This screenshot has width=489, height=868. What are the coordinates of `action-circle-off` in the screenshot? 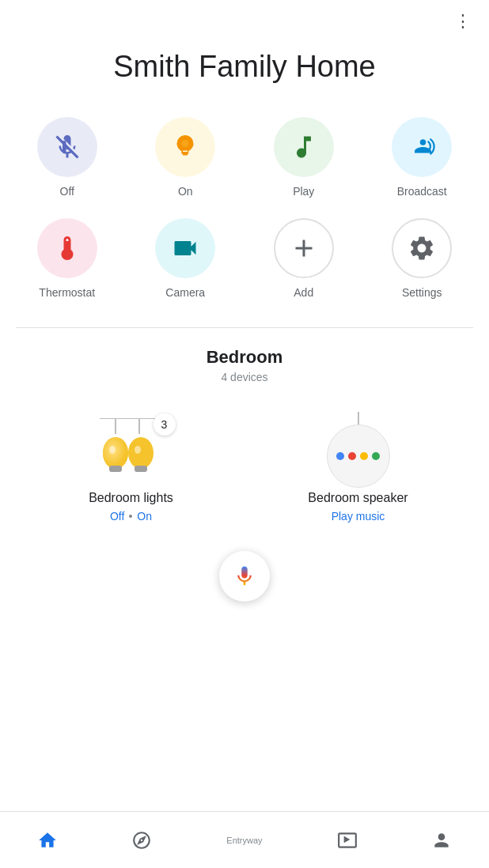 It's located at (67, 147).